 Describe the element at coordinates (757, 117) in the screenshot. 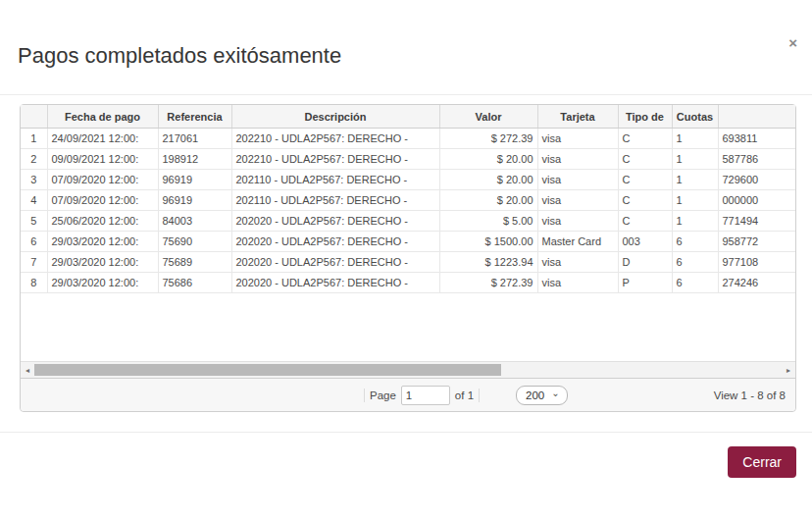

I see `column-header-num-autoriz: Num. Autoriz` at that location.